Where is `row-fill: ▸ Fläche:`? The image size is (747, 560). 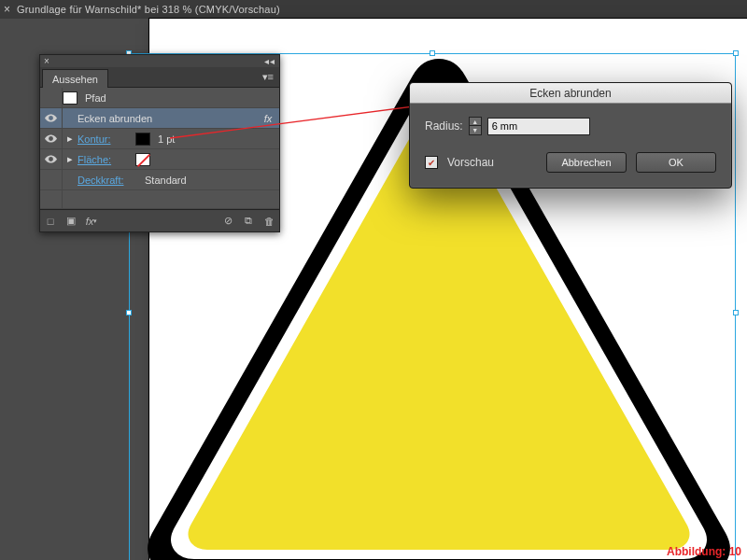
row-fill: ▸ Fläche: is located at coordinates (160, 160).